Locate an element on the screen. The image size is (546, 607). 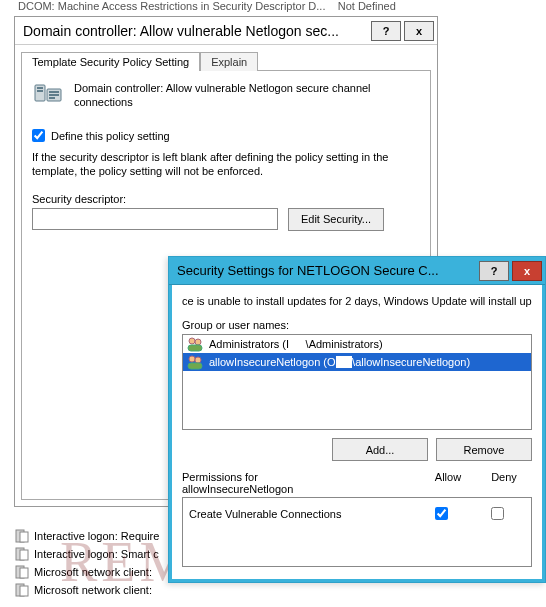
security-descriptor-label: Security descriptor: is located at coordinates (226, 199).